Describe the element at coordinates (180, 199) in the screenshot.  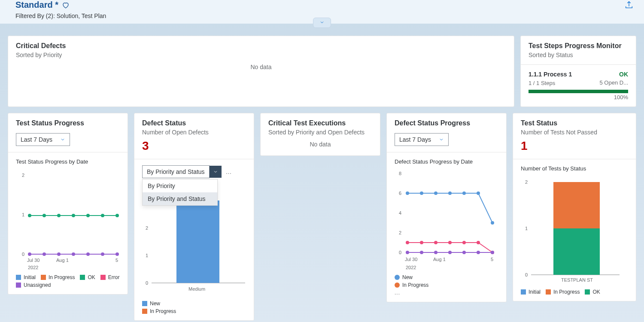
I see `dropdown-option: By Priority and Status` at that location.